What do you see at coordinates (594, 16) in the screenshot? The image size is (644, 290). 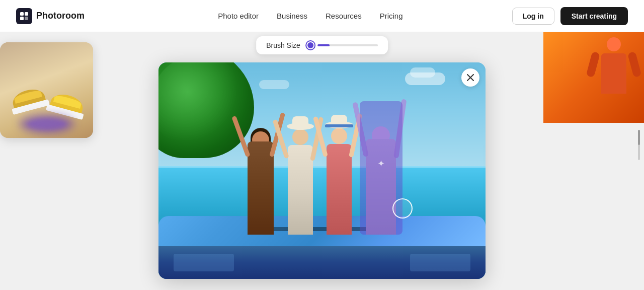 I see `start-creating-button: Start creating` at bounding box center [594, 16].